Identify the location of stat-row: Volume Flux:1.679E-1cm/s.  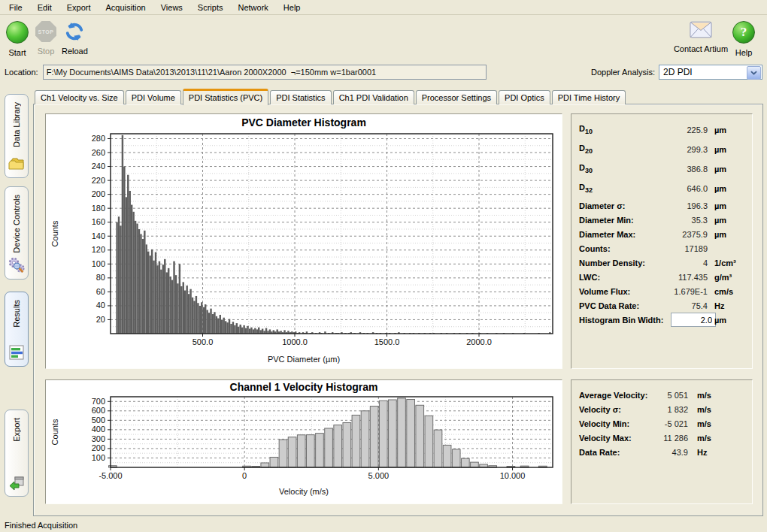
(662, 292).